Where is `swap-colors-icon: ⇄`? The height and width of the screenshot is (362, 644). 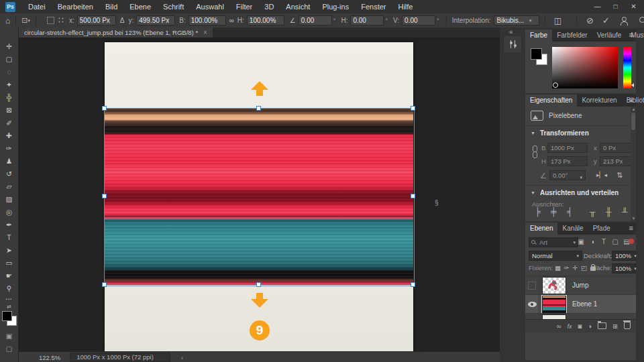 swap-colors-icon: ⇄ is located at coordinates (9, 307).